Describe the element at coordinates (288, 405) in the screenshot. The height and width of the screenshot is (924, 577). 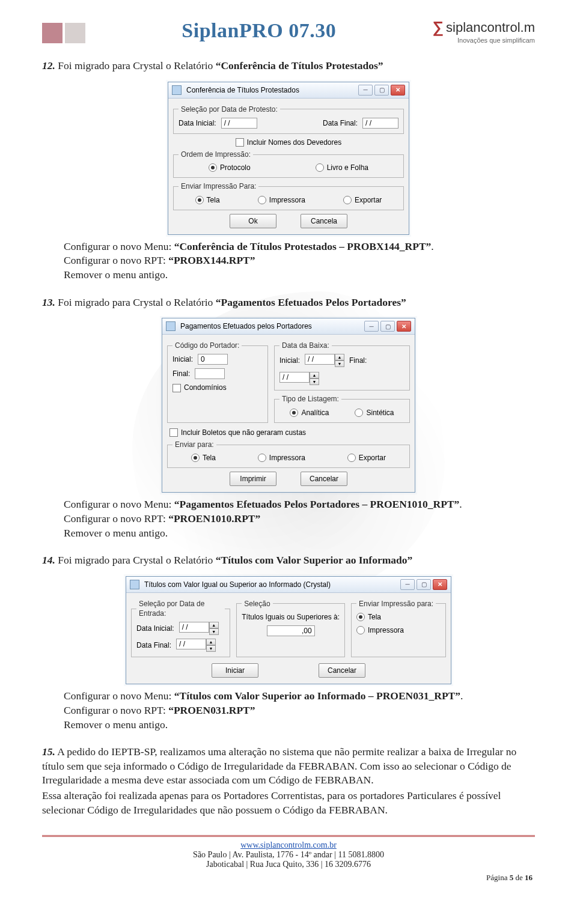
I see `dialog-pagamentos: Pagamentos Efetuados pelos Portadores ─ …` at that location.